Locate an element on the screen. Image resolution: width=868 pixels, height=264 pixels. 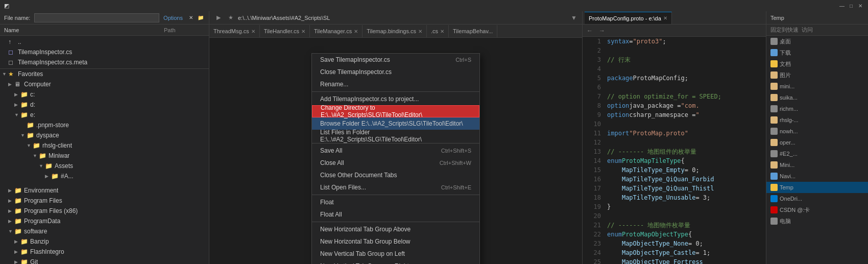
documents-icon is located at coordinates (774, 64).